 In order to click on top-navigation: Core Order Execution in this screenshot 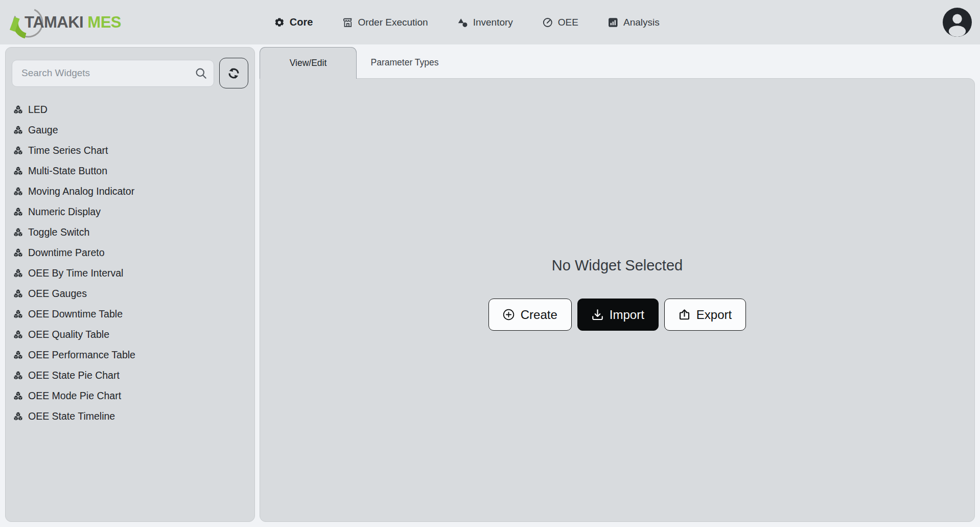, I will do `click(467, 22)`.